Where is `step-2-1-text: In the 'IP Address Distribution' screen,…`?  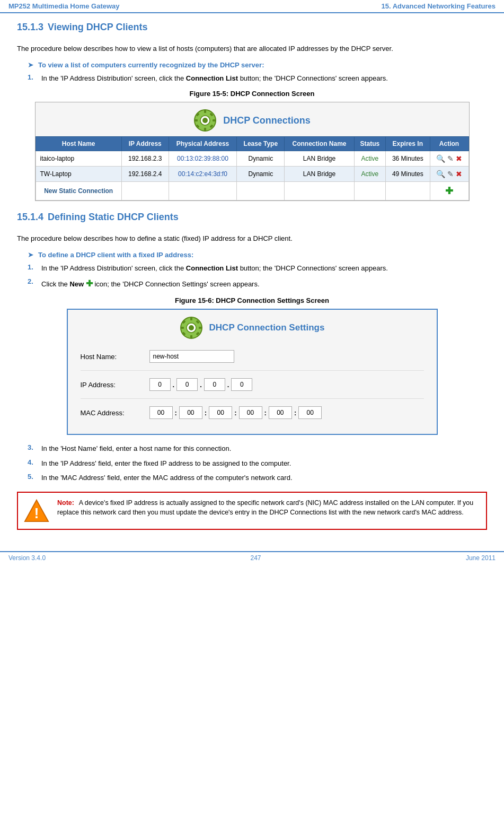 step-2-1-text: In the 'IP Address Distribution' screen,… is located at coordinates (215, 268).